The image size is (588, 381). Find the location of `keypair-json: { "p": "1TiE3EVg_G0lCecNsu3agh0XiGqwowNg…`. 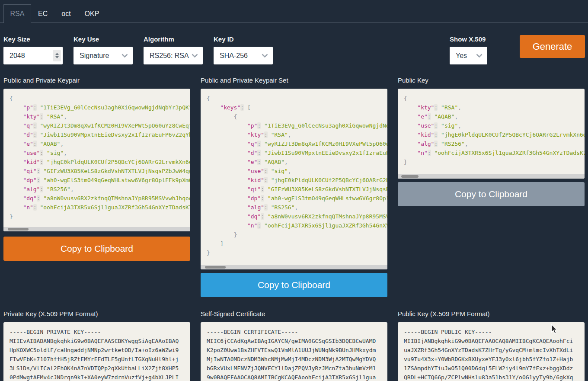

keypair-json: { "p": "1TiE3EVg_G0lCecNsu3agh0XiGqwowNg… is located at coordinates (100, 157).